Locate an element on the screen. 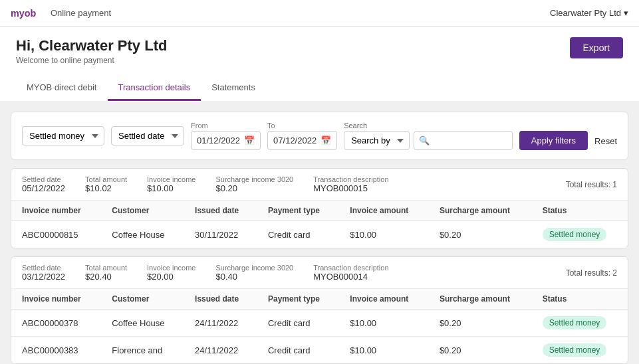 The image size is (639, 364). svg-text: myob is located at coordinates (24, 13).